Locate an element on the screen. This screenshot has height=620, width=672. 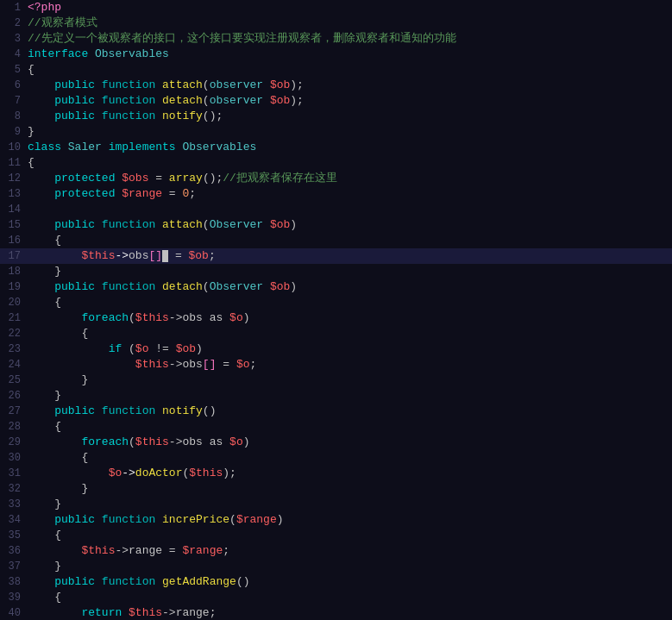
line-number: 3 is located at coordinates (16, 39).